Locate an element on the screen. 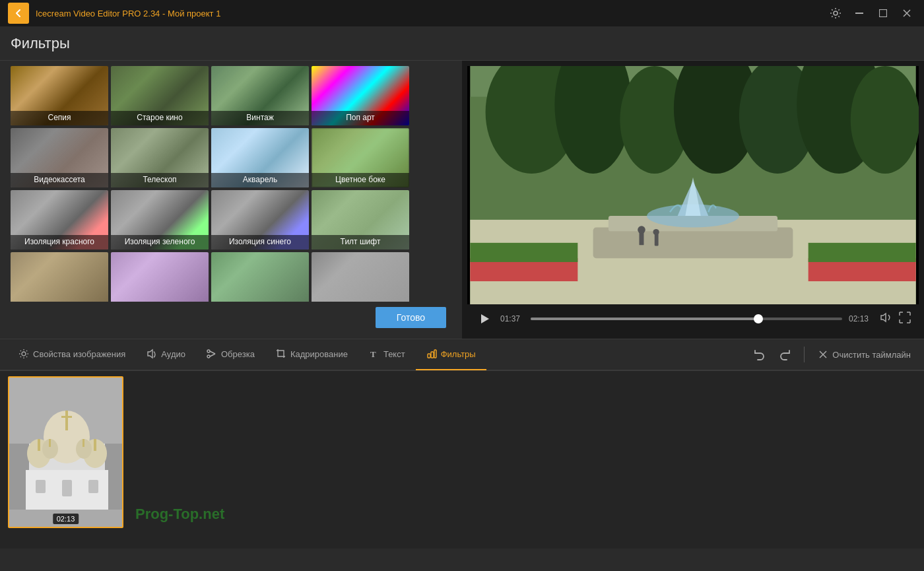  filter-item-watercolor: Акварель is located at coordinates (260, 158).